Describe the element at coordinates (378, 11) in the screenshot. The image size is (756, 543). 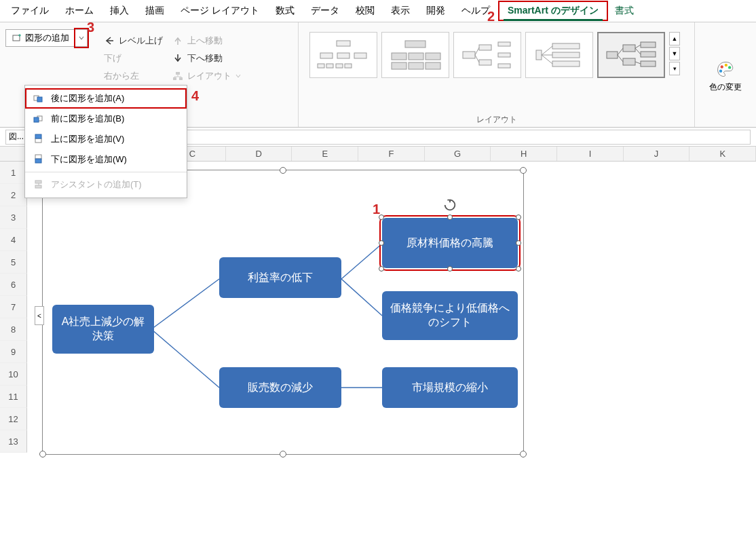
I see `menu-bar: ファイル ホーム 挿入 描画 ページ レイアウト 数式 データ 校閲 表示 開発…` at that location.